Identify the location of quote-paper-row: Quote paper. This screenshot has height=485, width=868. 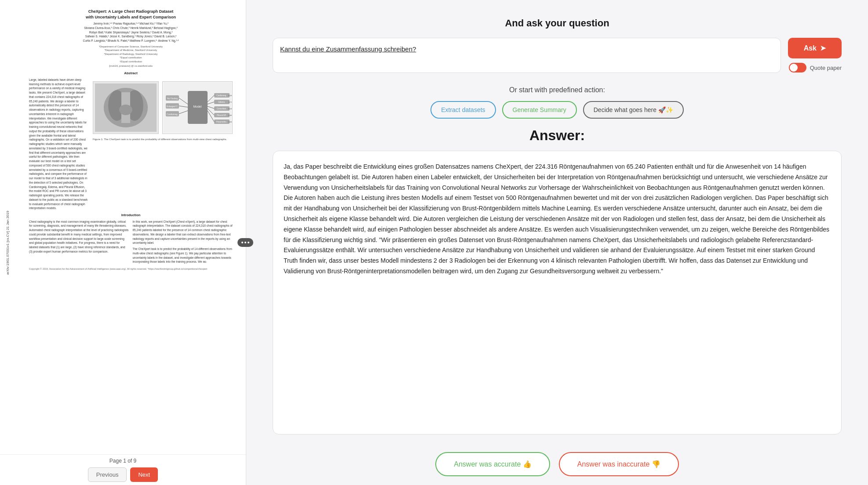
(815, 68).